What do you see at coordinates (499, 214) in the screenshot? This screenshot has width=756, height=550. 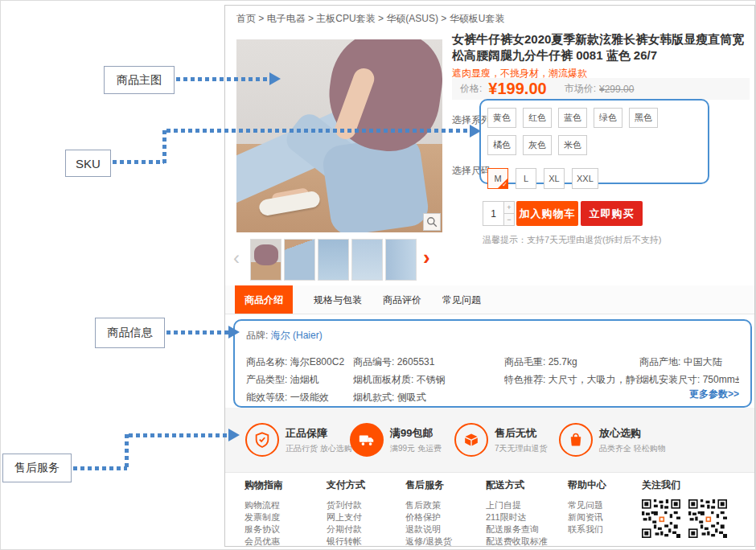 I see `quantity-stepper: 1 + −` at bounding box center [499, 214].